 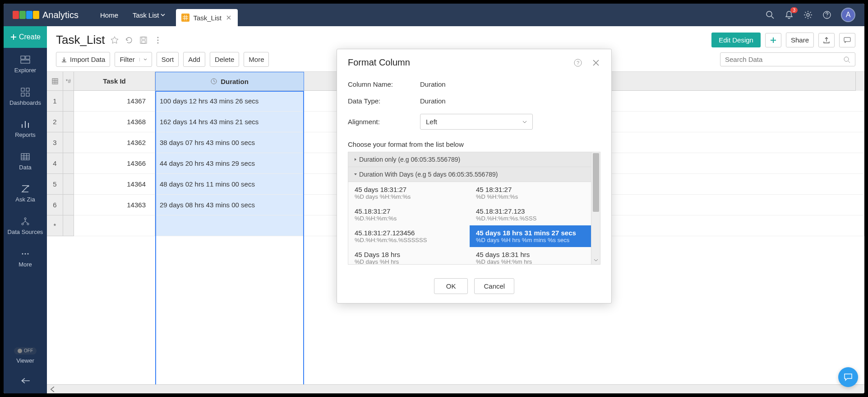 I want to click on sidebar-item-data: Data, so click(x=25, y=161).